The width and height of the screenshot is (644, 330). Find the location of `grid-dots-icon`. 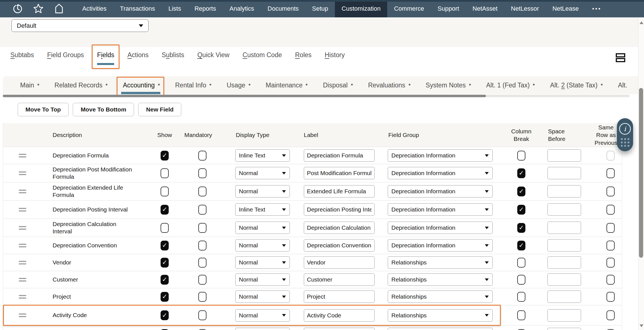

grid-dots-icon is located at coordinates (625, 142).